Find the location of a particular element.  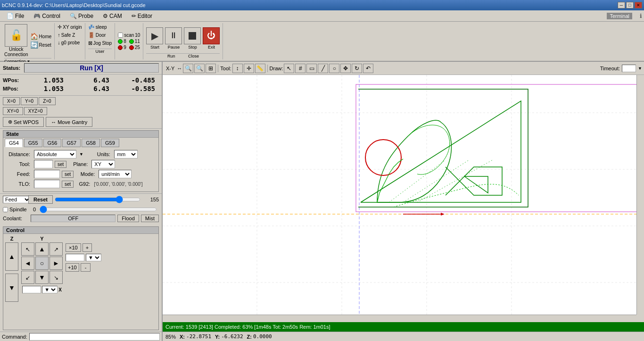

tool-crosshair-button: ✛ is located at coordinates (249, 68).